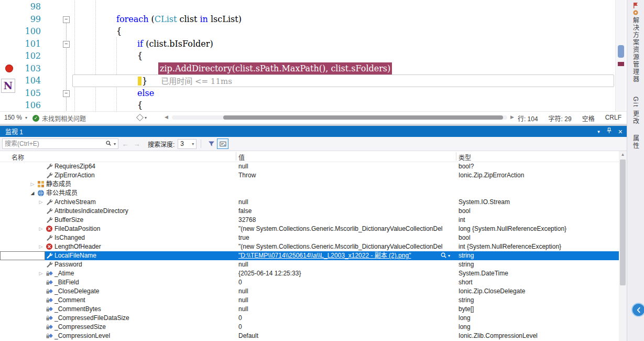  I want to click on watch-row: _CommentBytesnullbyte[], so click(309, 310).